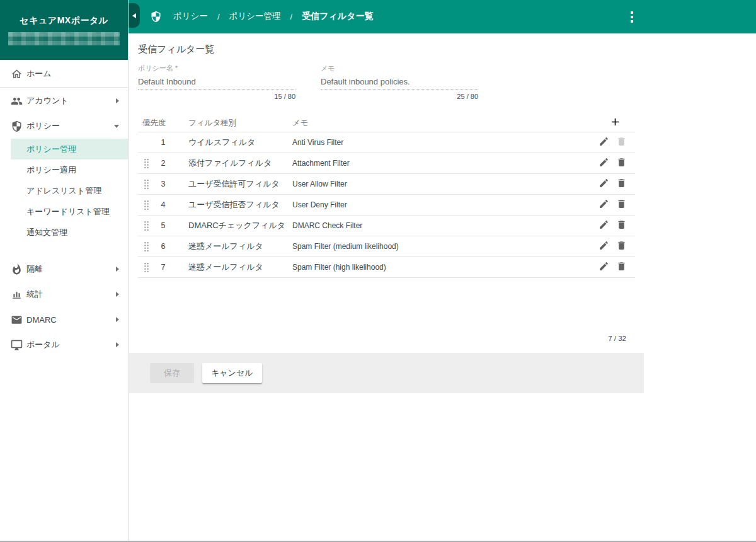 The image size is (756, 542). Describe the element at coordinates (48, 101) in the screenshot. I see `sidebar-item-label: アカウント` at that location.